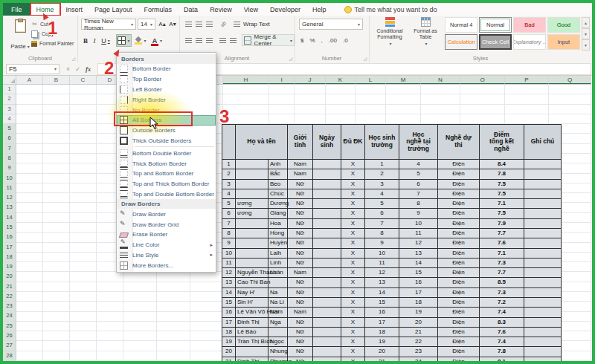  Describe the element at coordinates (382, 361) in the screenshot. I see `cell-hst: 21` at that location.